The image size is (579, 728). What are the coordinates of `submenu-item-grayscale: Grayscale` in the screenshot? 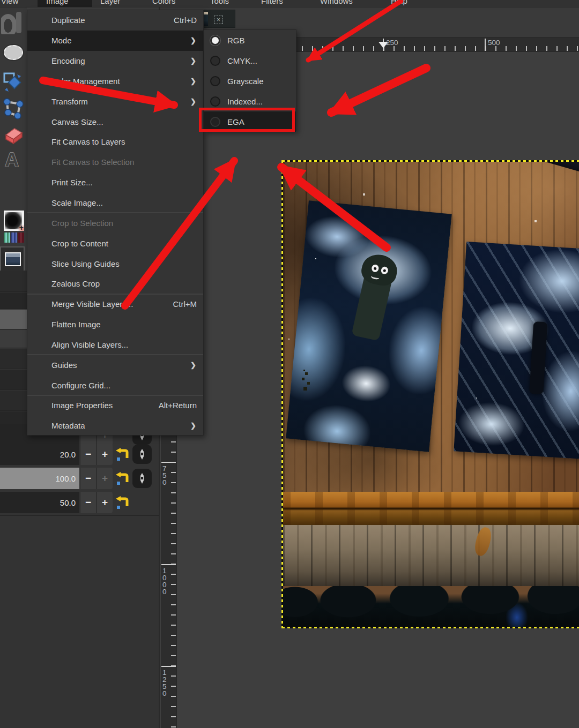 It's located at (250, 81).